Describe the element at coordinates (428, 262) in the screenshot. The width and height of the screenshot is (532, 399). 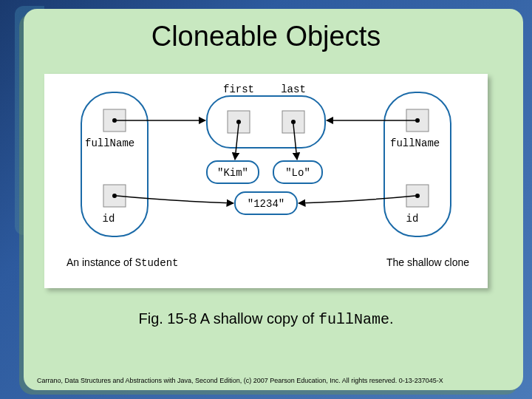
I see `right-clone-caption: The shallow clone` at that location.